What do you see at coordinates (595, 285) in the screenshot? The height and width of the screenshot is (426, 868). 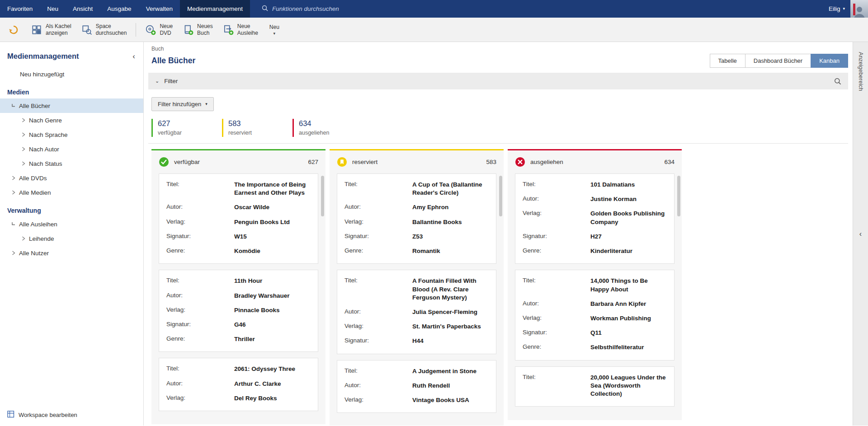 I see `kanban-column: ausgeliehen634Titel:101 DalmatiansAutor:…` at bounding box center [595, 285].